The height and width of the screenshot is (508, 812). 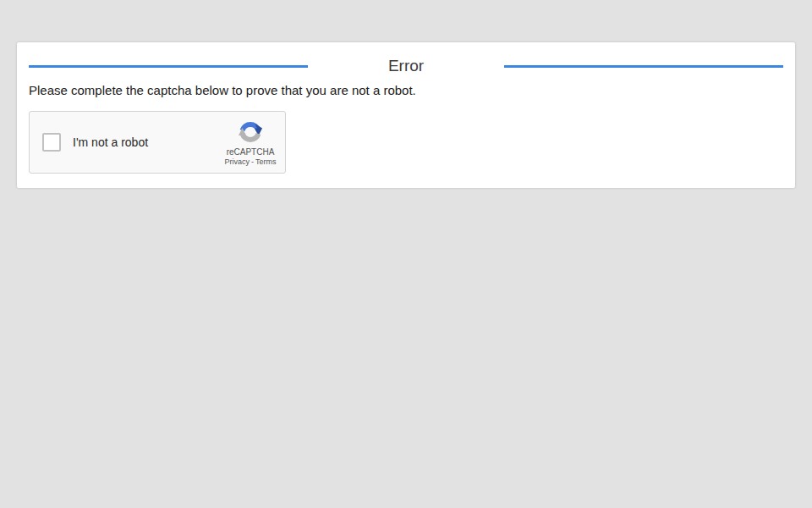 I want to click on recaptcha-widget: I'm not a robot reCAPTCHA Privacy-Terms, so click(x=157, y=142).